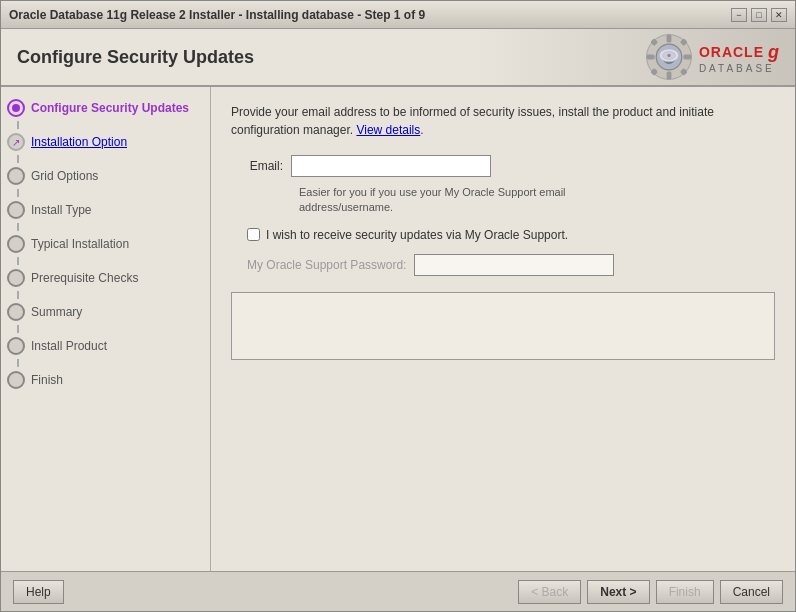 The width and height of the screenshot is (796, 612). I want to click on cancel-button: Cancel, so click(752, 592).